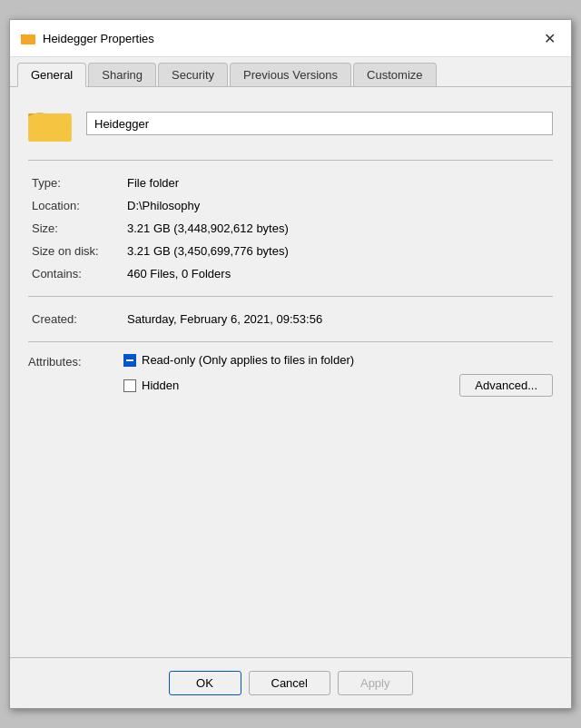 The image size is (581, 728). I want to click on created-label: Created:, so click(76, 320).